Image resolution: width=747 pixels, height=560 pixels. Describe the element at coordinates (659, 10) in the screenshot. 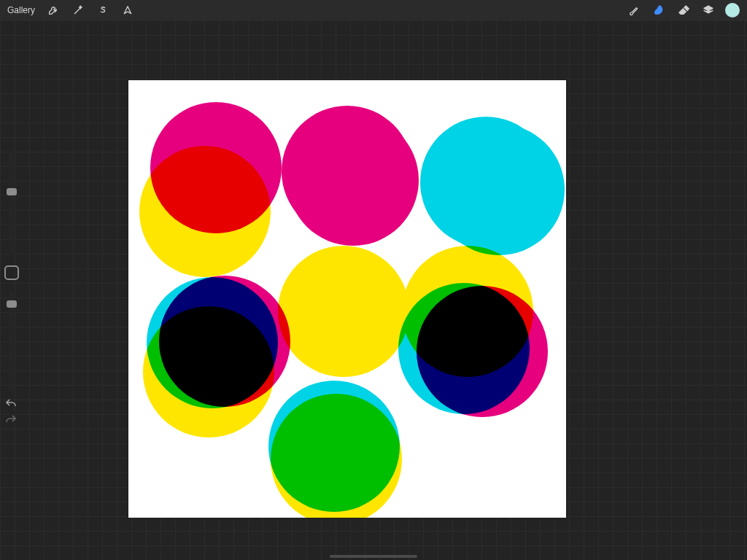

I see `smudge-tool-icon` at that location.